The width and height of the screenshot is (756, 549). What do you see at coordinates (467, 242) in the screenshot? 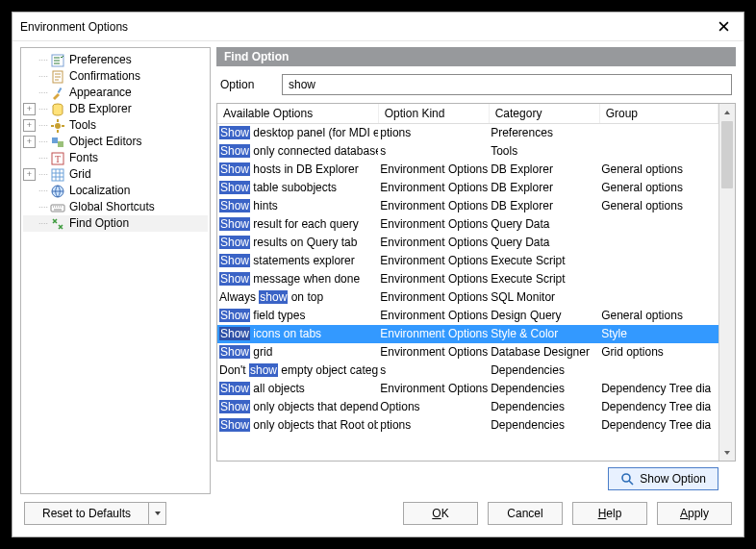
I see `table-row: Show results on Query tabEnvironment Opt…` at bounding box center [467, 242].